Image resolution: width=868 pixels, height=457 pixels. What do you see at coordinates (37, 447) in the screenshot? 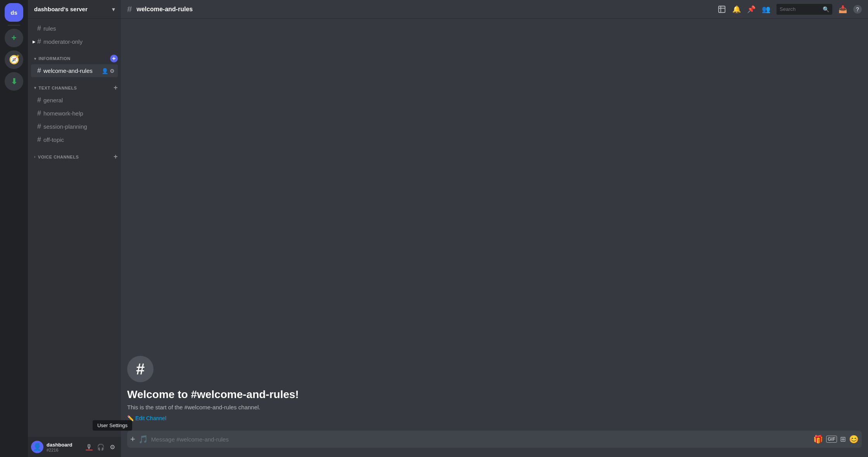
I see `avatar: 👤` at bounding box center [37, 447].